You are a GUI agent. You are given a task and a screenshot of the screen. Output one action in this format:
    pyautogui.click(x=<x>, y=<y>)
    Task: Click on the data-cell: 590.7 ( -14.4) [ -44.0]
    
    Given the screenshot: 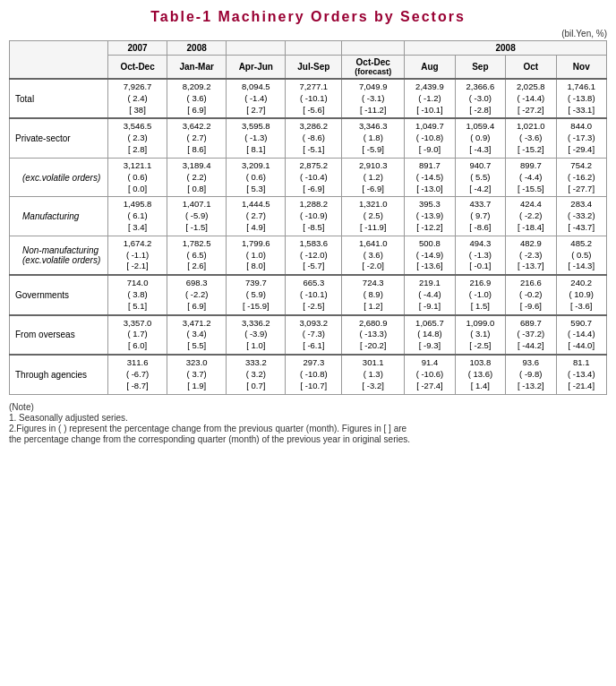 What is the action you would take?
    pyautogui.click(x=582, y=335)
    